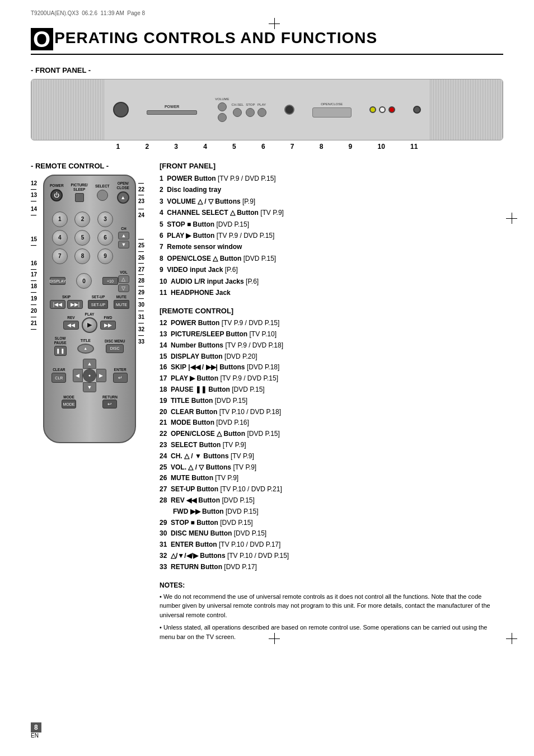  I want to click on fp-video-jack, so click(373, 110).